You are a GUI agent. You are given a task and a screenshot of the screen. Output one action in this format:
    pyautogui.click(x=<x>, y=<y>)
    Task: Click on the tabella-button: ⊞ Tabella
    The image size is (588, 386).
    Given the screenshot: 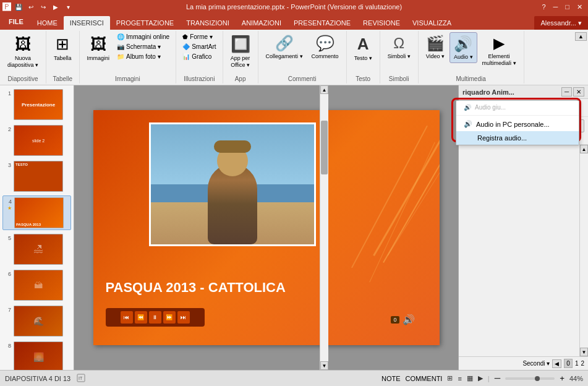 What is the action you would take?
    pyautogui.click(x=63, y=48)
    